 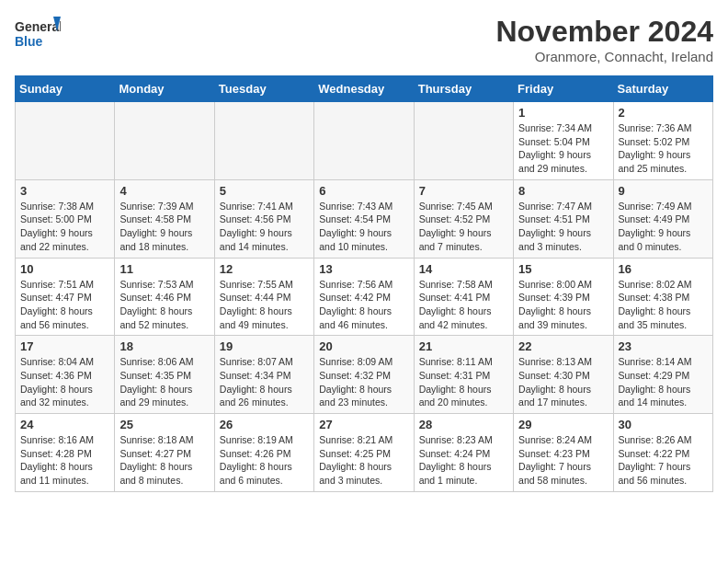 I want to click on header-row: SundayMondayTuesdayWednesdayThursdayFrid…, so click(x=364, y=89).